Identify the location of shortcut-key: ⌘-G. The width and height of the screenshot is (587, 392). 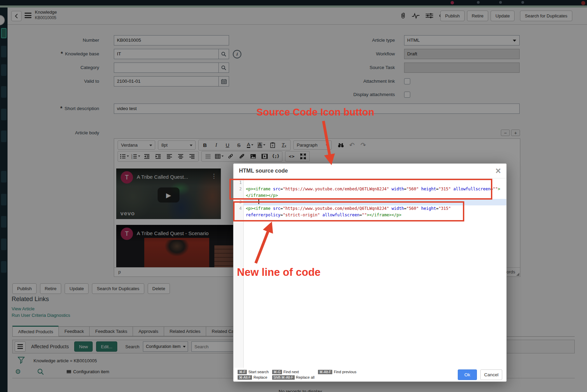
(277, 372).